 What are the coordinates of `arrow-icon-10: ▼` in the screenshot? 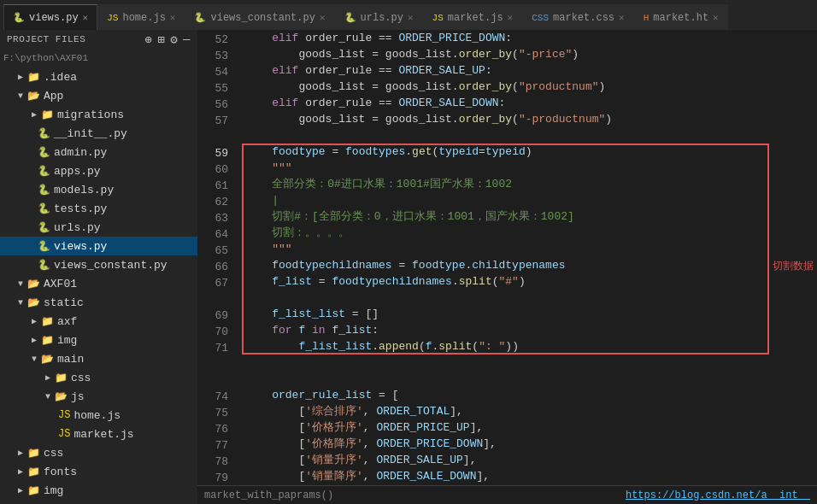 It's located at (48, 396).